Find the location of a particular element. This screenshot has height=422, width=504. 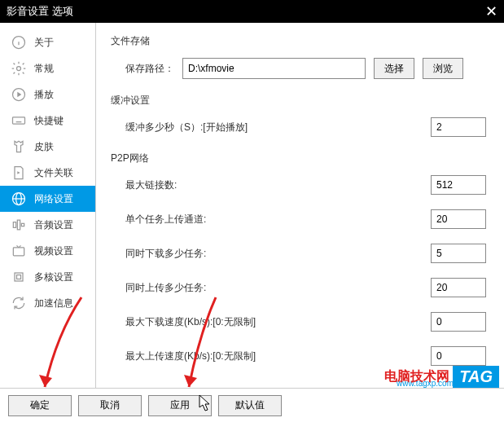

watermark-text: 电脑技术网 is located at coordinates (417, 376).